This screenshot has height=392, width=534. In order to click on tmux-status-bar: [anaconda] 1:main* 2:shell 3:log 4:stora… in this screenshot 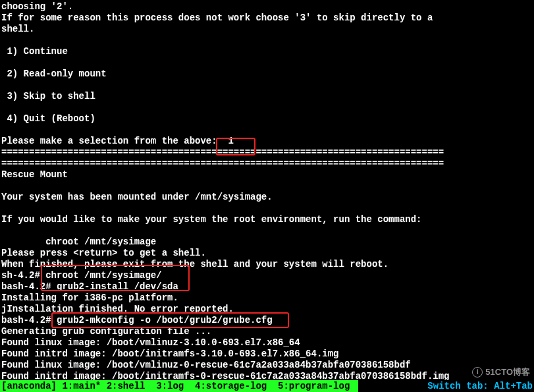, I will do `click(267, 386)`.